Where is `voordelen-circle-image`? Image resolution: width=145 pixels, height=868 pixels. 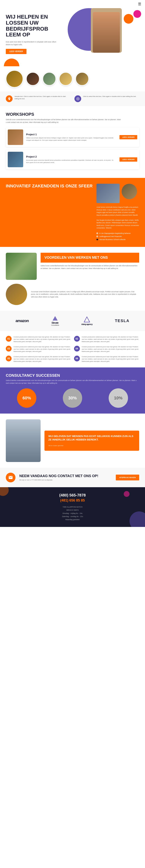 voordelen-circle-image is located at coordinates (16, 294).